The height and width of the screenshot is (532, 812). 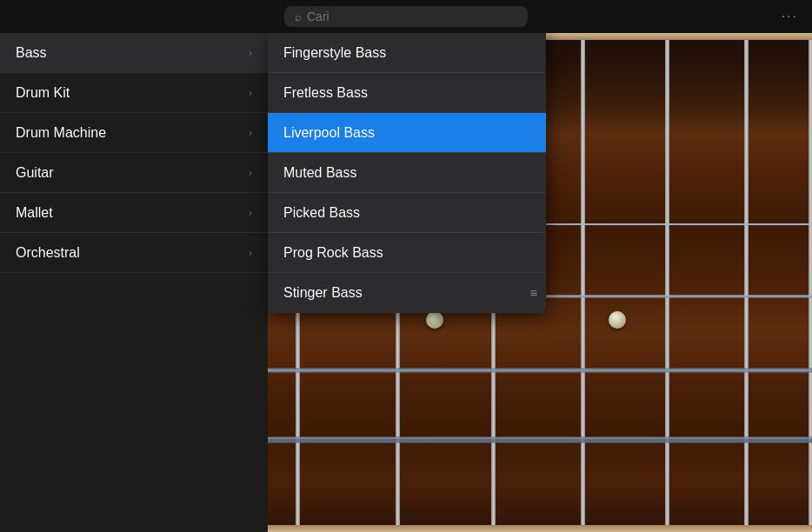 What do you see at coordinates (134, 93) in the screenshot?
I see `sidebar-item-drumkit: Drum Kit ›` at bounding box center [134, 93].